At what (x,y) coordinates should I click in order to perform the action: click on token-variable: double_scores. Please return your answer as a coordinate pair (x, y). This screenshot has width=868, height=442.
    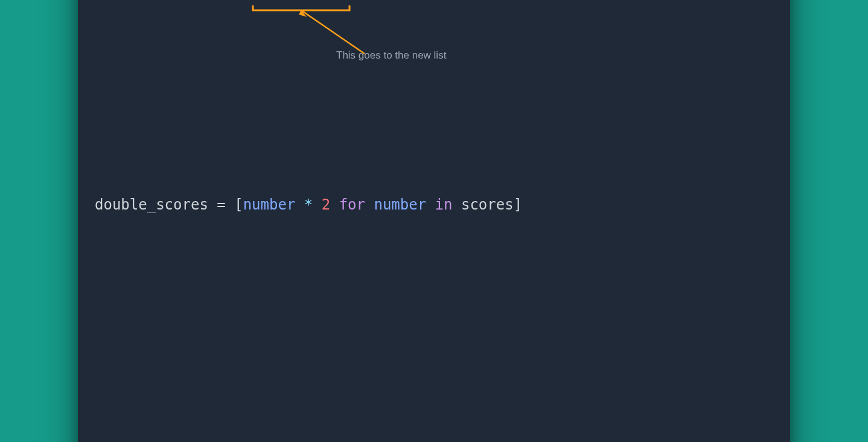
    Looking at the image, I should click on (152, 205).